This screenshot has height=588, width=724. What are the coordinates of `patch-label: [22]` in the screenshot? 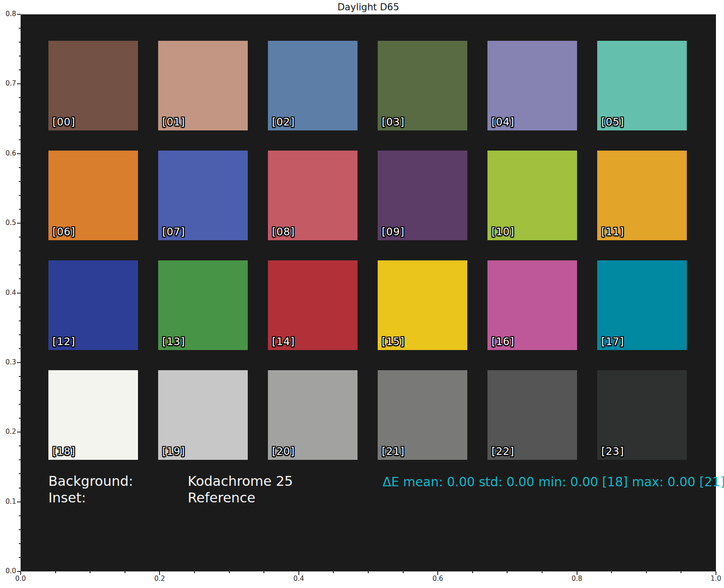 It's located at (503, 451).